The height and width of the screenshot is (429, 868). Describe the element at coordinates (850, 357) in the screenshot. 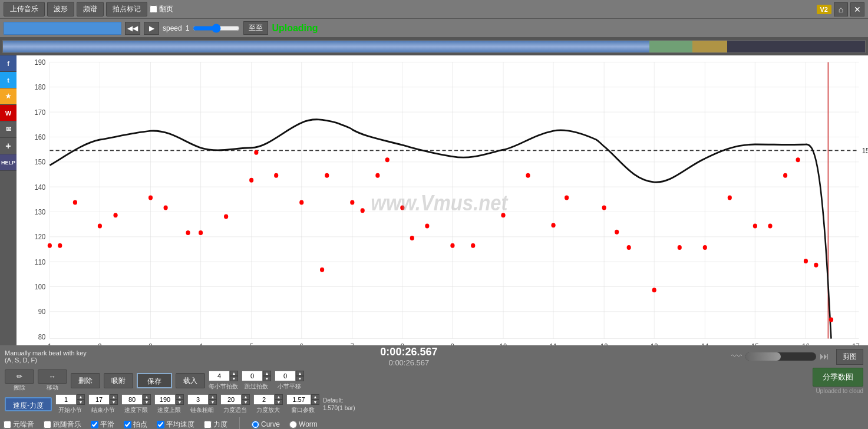

I see `scissors-button: 剪图` at that location.